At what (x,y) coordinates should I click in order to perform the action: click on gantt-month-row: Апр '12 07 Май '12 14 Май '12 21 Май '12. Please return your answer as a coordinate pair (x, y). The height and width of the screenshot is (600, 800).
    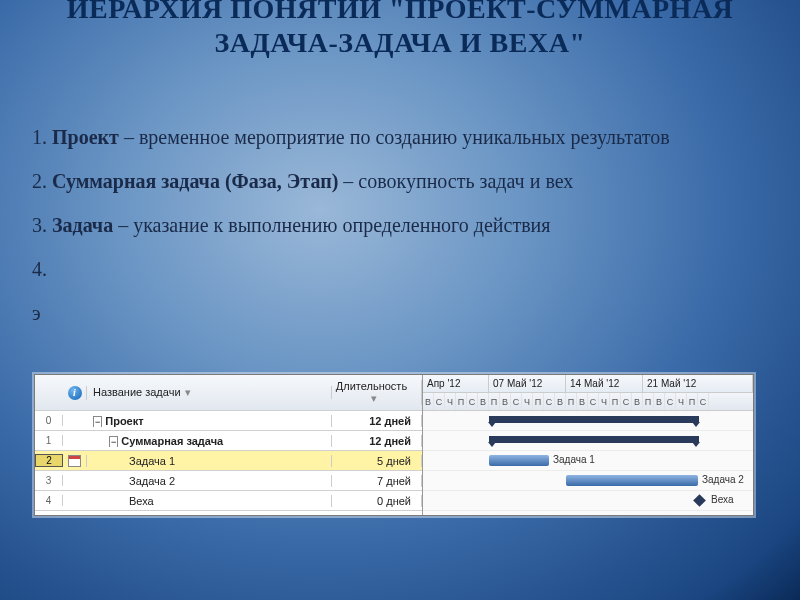
    Looking at the image, I should click on (588, 384).